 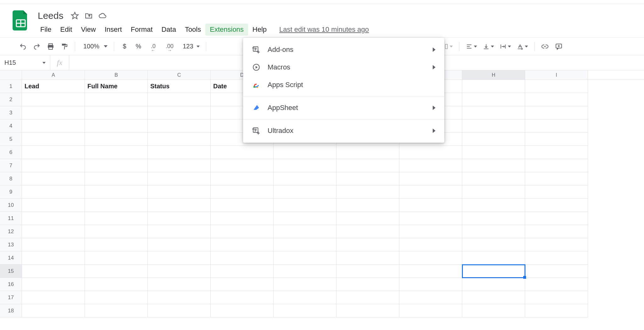 I want to click on format-currency-button: $, so click(x=125, y=47).